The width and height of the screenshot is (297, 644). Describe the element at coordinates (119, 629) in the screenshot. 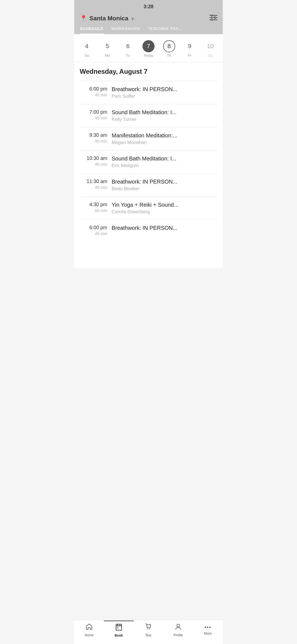

I see `nav-item-book: Book` at that location.